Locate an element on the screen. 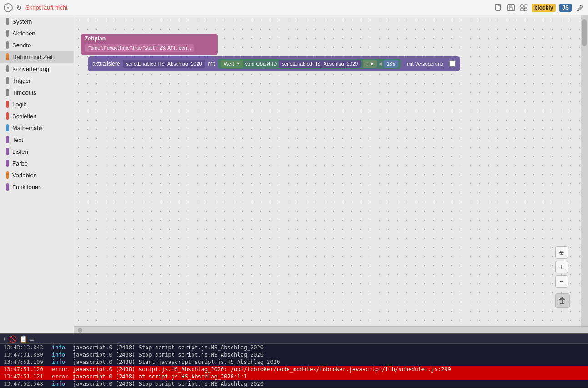 The height and width of the screenshot is (388, 588). sidebar-label-sendto: Sendto is located at coordinates (22, 45).